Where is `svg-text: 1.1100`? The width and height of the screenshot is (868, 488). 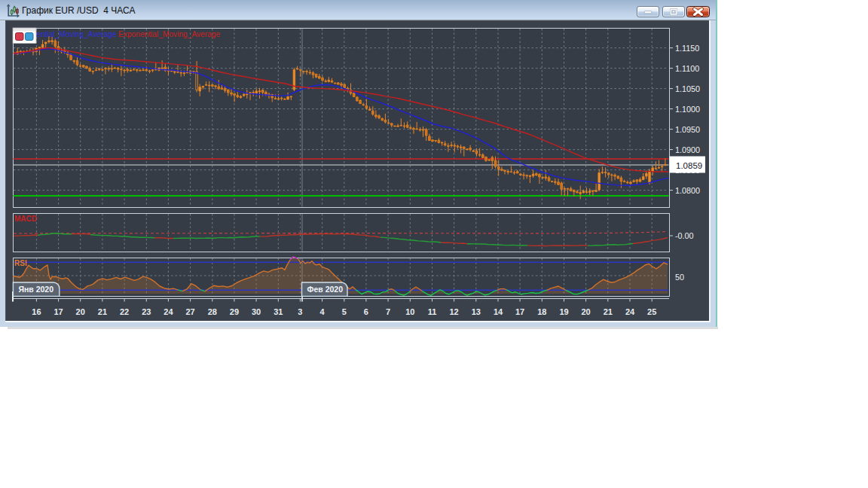
svg-text: 1.1100 is located at coordinates (687, 69).